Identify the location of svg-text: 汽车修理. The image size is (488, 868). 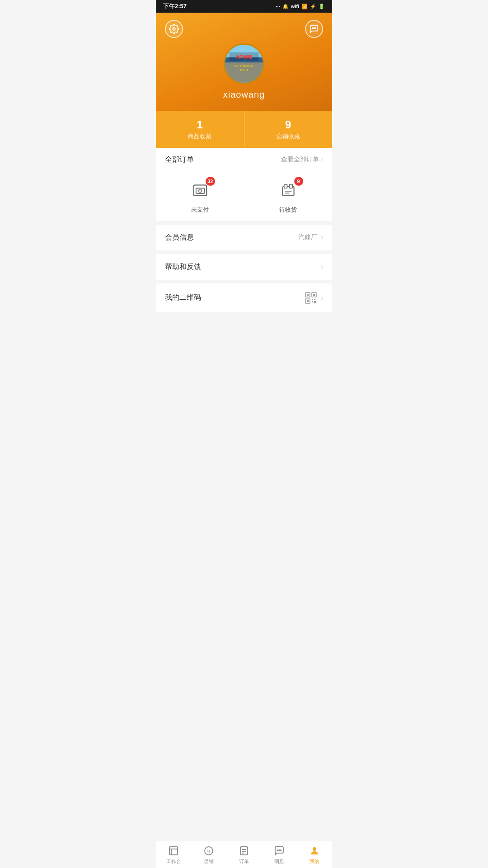
(244, 57).